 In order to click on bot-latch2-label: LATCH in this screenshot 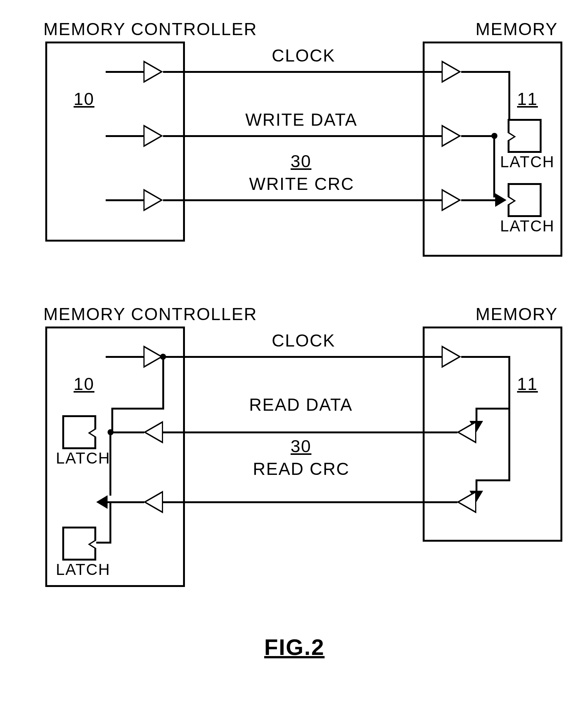, I will do `click(83, 570)`.